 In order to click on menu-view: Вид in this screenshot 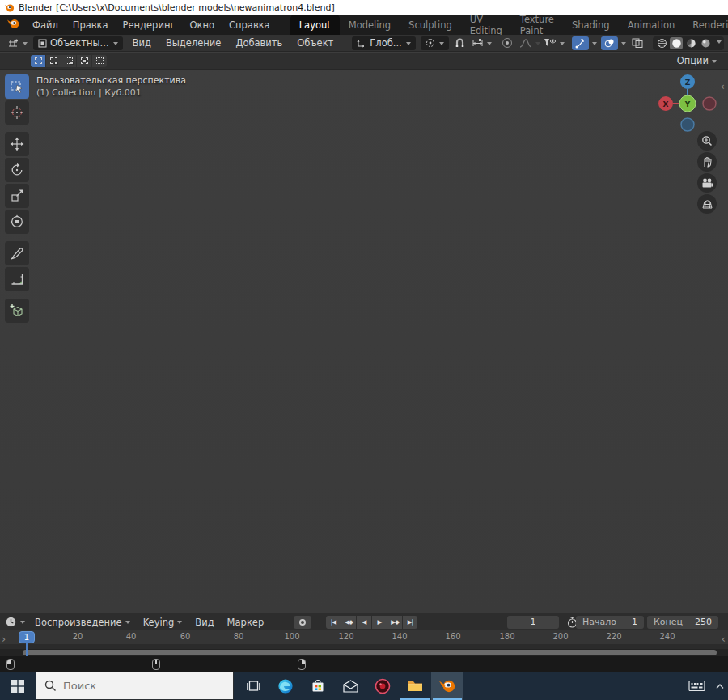, I will do `click(142, 43)`.